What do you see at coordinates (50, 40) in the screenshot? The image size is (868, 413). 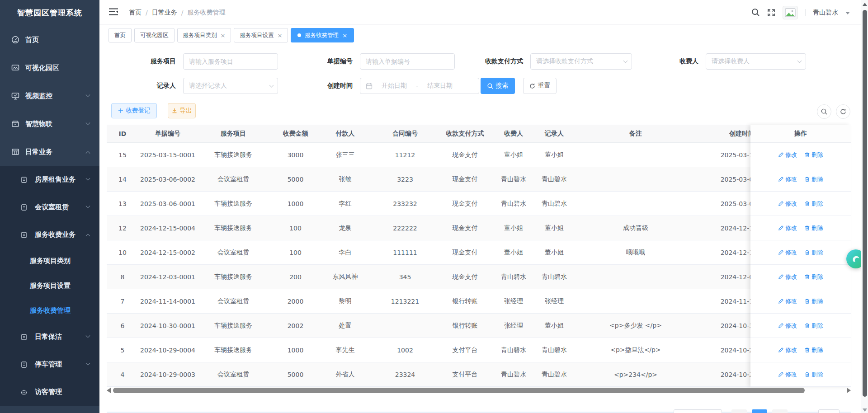 I see `sidebar-item: 首页` at bounding box center [50, 40].